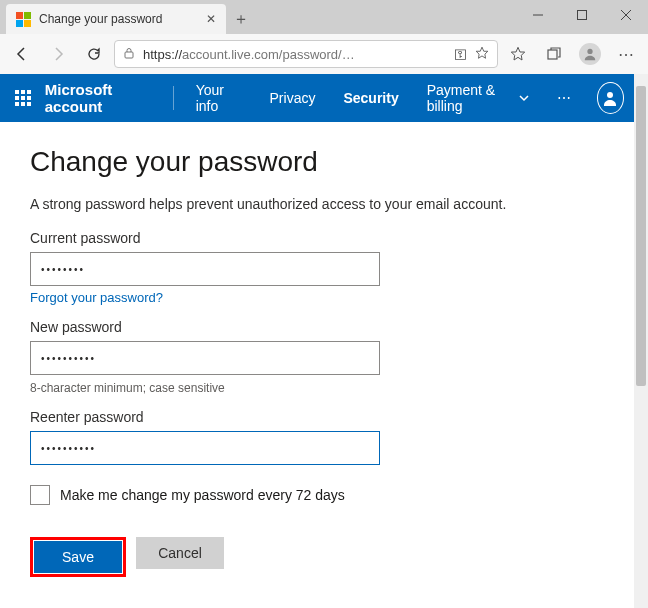  Describe the element at coordinates (180, 553) in the screenshot. I see `cancel-button: Cancel` at that location.